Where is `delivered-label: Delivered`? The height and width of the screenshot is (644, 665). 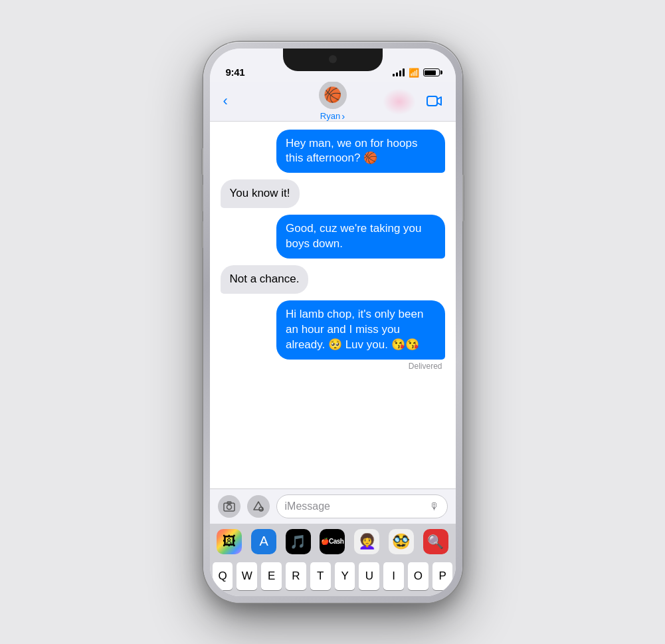 delivered-label: Delivered is located at coordinates (427, 366).